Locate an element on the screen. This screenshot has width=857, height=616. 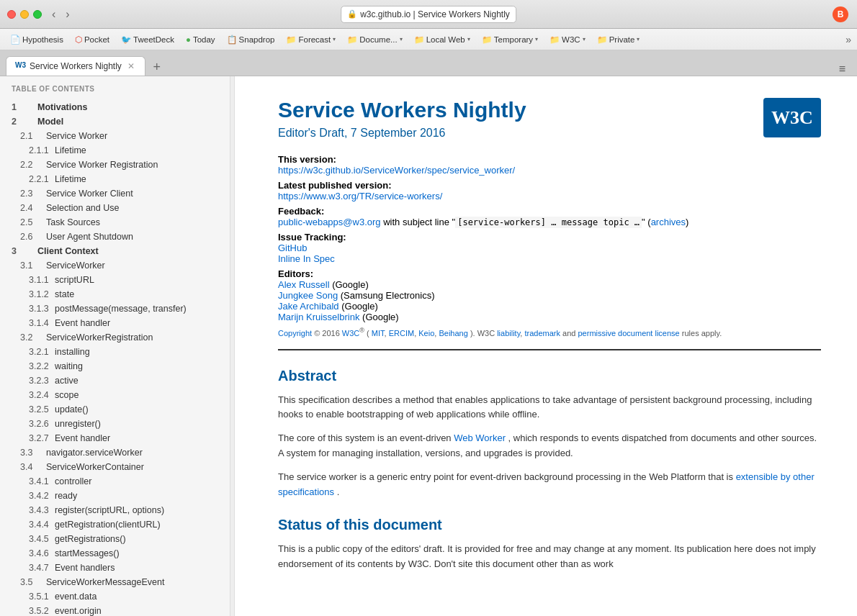
toc-text: state is located at coordinates (137, 294).